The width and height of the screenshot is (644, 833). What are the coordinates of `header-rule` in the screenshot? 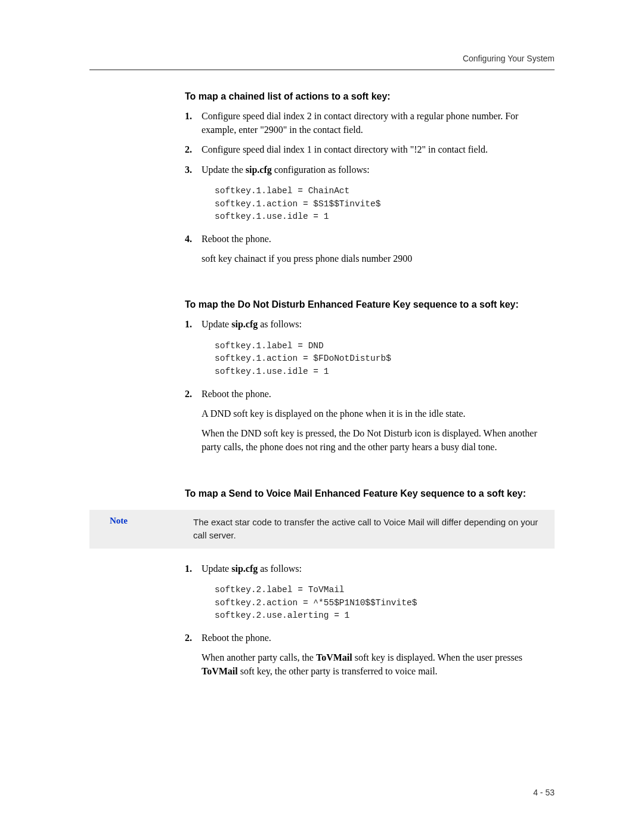 It's located at (322, 70).